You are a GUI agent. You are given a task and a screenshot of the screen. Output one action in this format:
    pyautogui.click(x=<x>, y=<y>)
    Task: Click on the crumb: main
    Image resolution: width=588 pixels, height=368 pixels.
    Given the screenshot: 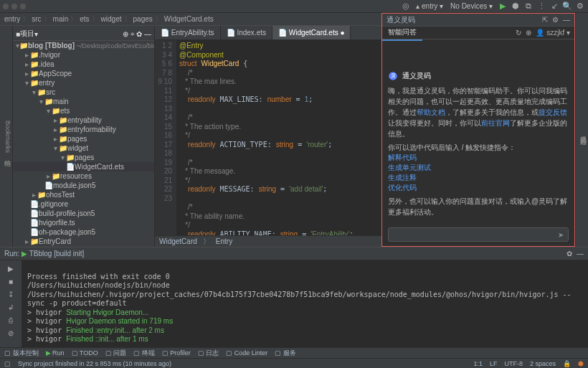 What is the action you would take?
    pyautogui.click(x=61, y=19)
    